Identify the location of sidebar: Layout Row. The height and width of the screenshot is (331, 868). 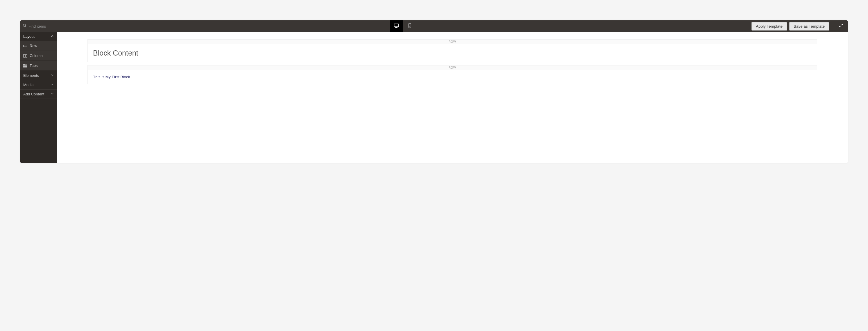
(38, 98).